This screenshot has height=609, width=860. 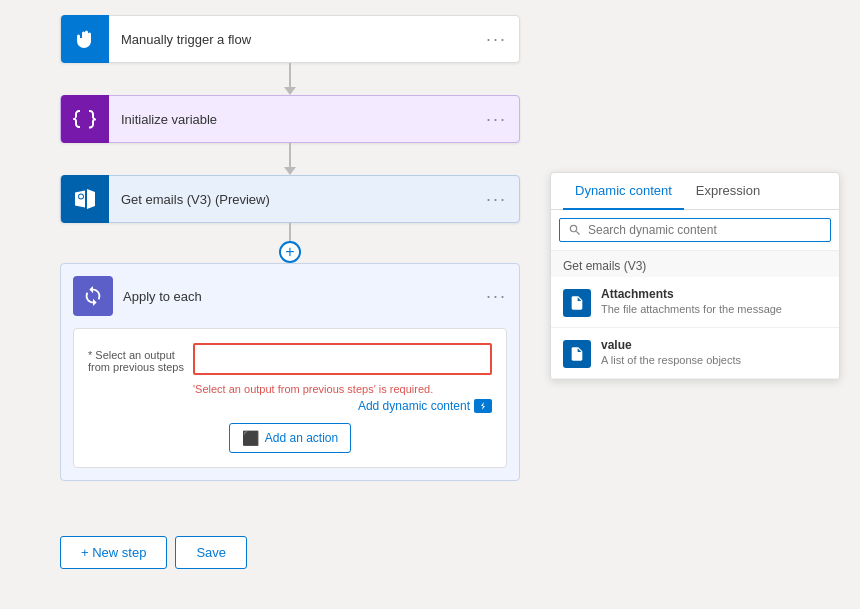 I want to click on plus-button: +, so click(x=290, y=252).